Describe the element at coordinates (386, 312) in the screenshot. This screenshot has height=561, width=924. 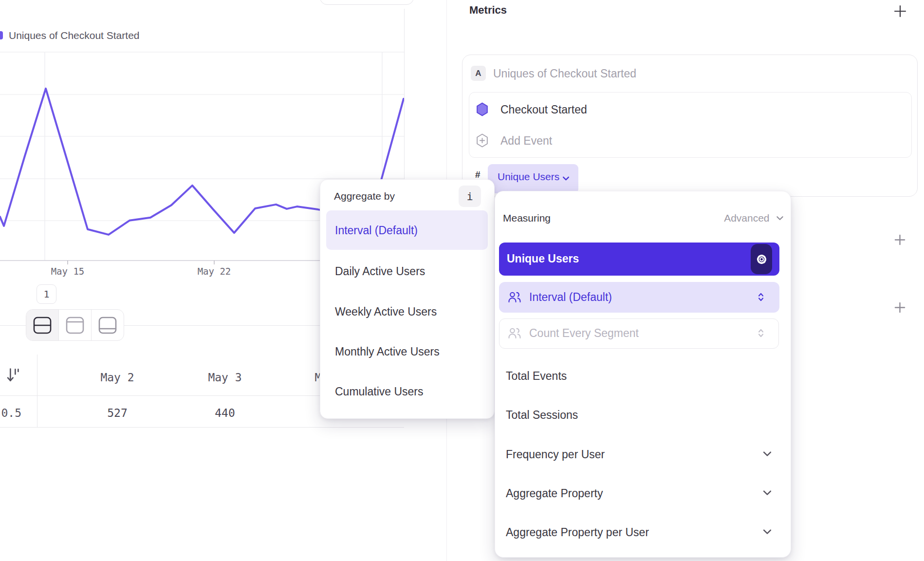
I see `aggregate-option: Weekly Active Users` at that location.